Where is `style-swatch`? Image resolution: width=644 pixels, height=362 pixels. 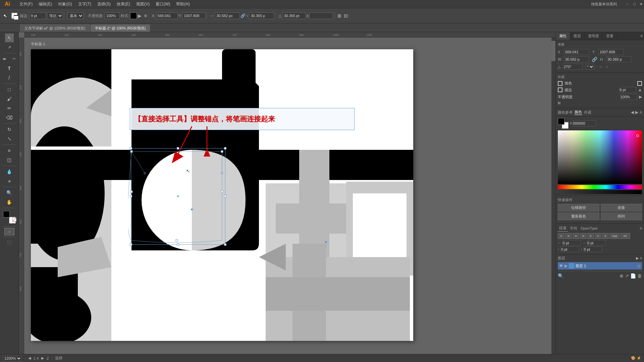 style-swatch is located at coordinates (133, 16).